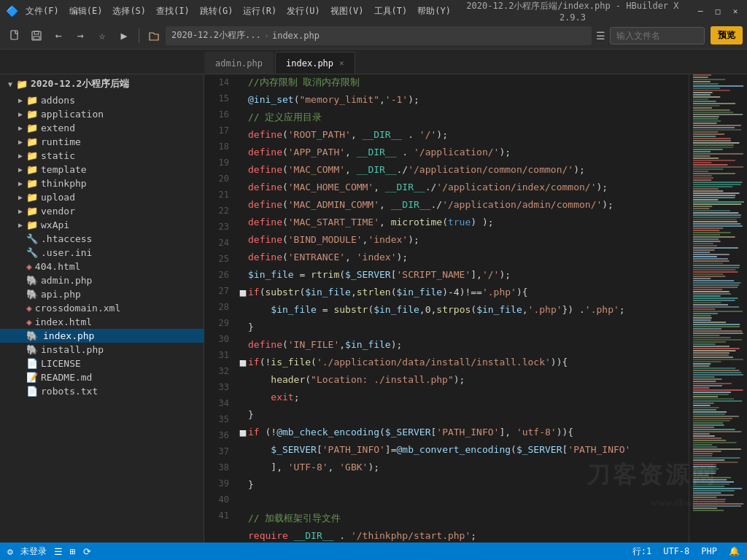 The image size is (747, 560). I want to click on thinkphp-arrow: ▶, so click(20, 184).